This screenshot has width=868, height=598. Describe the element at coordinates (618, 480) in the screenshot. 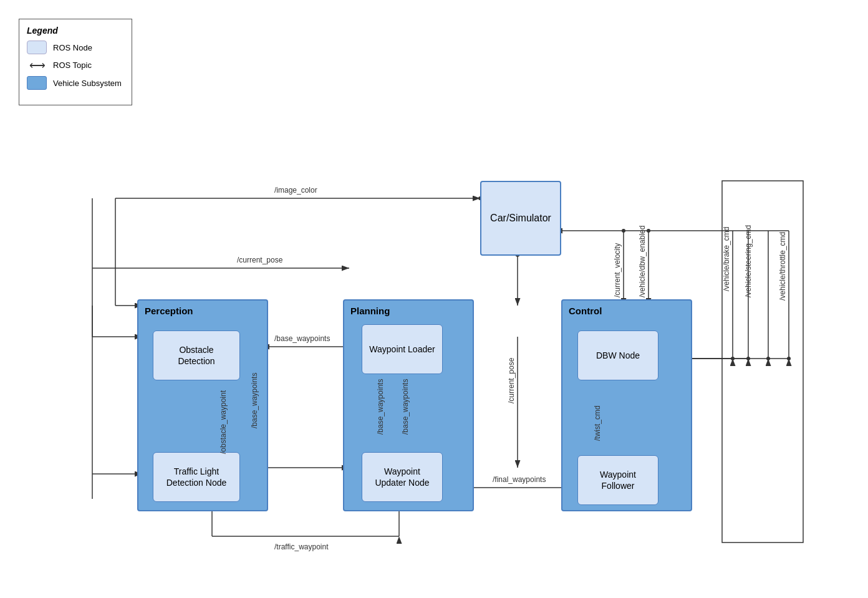

I see `waypoint-follower-label: WaypointFollower` at that location.